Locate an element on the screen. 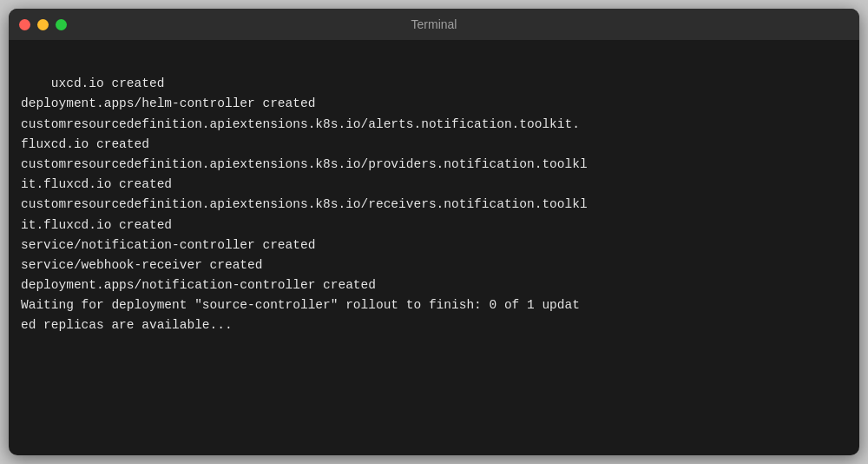 The height and width of the screenshot is (464, 868). minimize-button is located at coordinates (43, 24).